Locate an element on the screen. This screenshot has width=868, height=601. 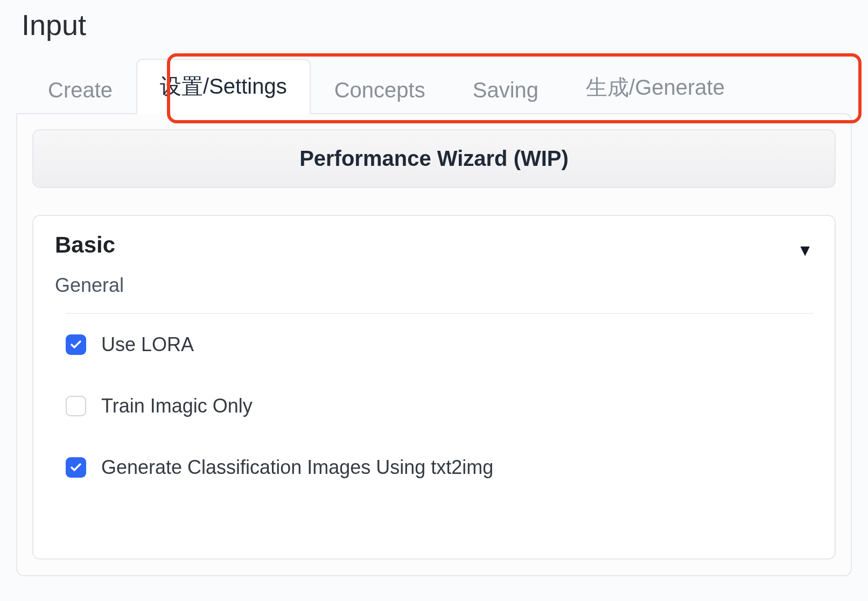
option-generate-classification-images: Generate Classification Images Using txt… is located at coordinates (439, 467).